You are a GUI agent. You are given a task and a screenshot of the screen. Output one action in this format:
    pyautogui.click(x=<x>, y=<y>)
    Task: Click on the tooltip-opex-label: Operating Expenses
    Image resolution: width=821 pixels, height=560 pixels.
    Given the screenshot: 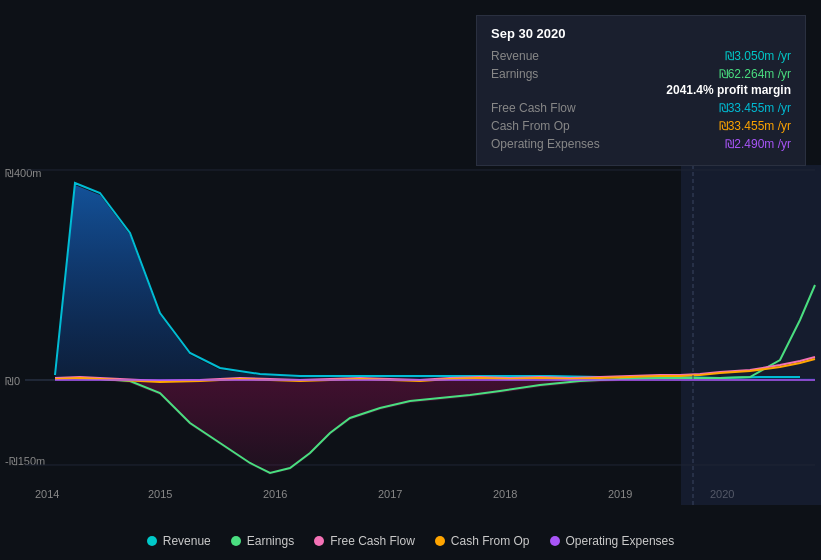 What is the action you would take?
    pyautogui.click(x=546, y=144)
    